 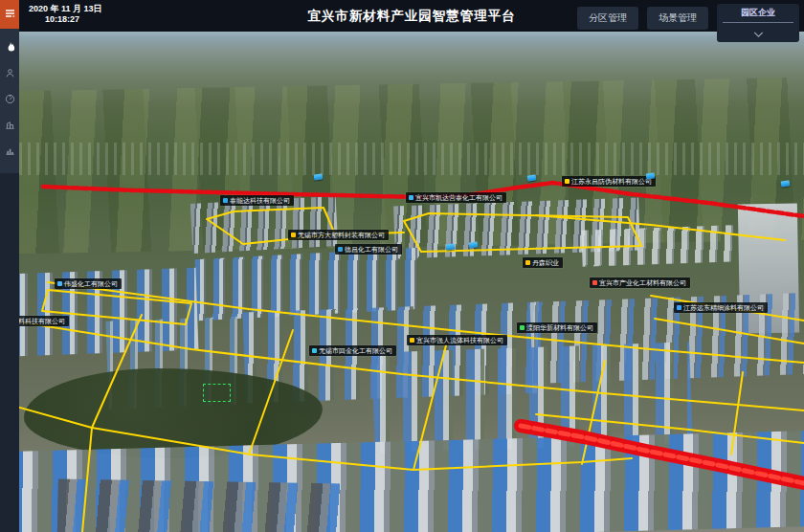 I want to click on header-actions: 分区管理 场景管理 园区企业, so click(x=688, y=23).